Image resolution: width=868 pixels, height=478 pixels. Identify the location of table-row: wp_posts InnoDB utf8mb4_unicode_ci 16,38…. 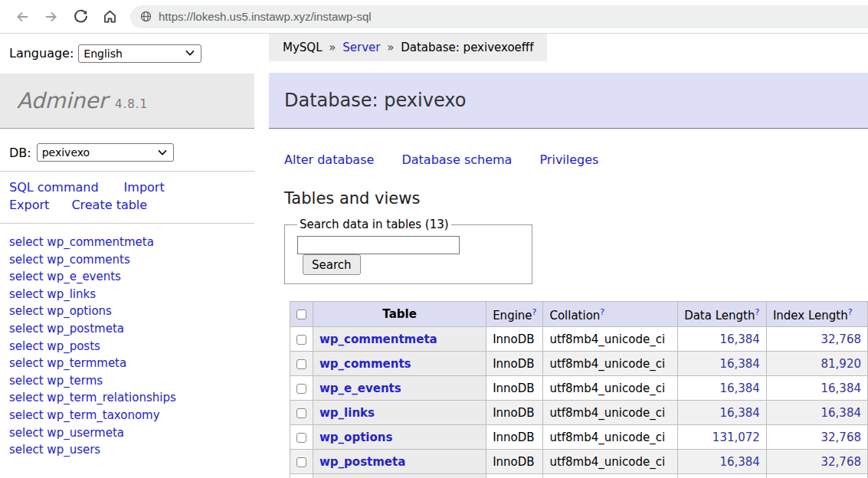
(579, 476).